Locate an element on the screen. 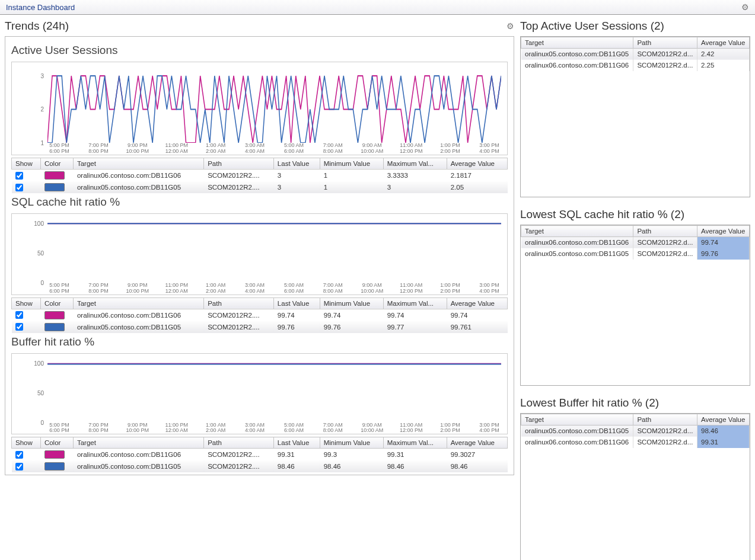 Image resolution: width=755 pixels, height=560 pixels. min-cell: 99.3 is located at coordinates (351, 455).